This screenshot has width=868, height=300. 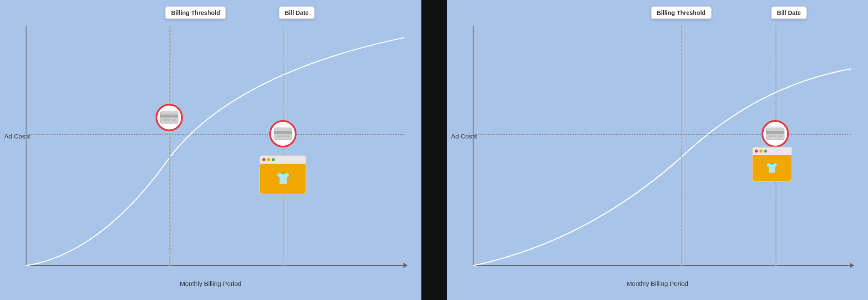 I want to click on store-dot-yellow-left, so click(x=268, y=160).